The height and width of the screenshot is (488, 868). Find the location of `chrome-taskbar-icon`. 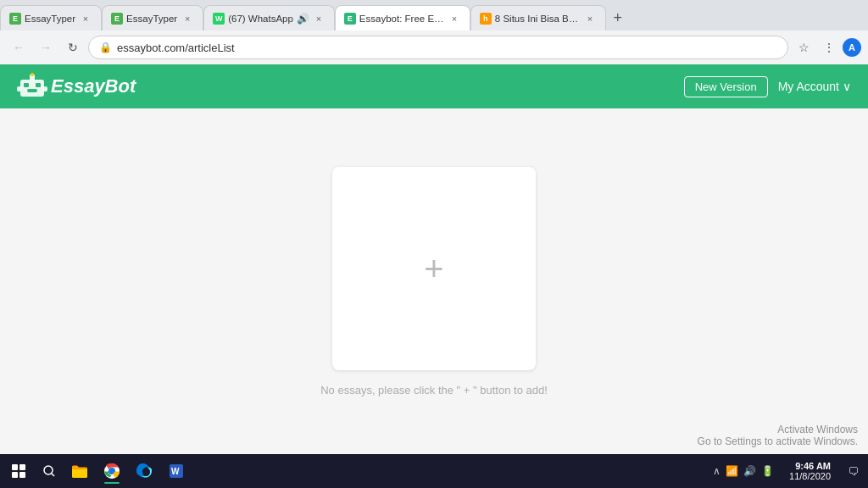

chrome-taskbar-icon is located at coordinates (112, 471).